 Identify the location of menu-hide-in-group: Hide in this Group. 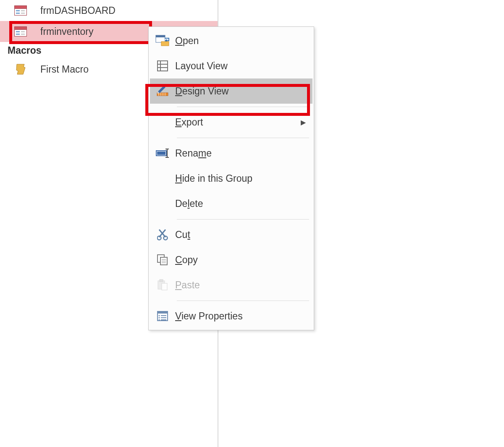
(231, 178).